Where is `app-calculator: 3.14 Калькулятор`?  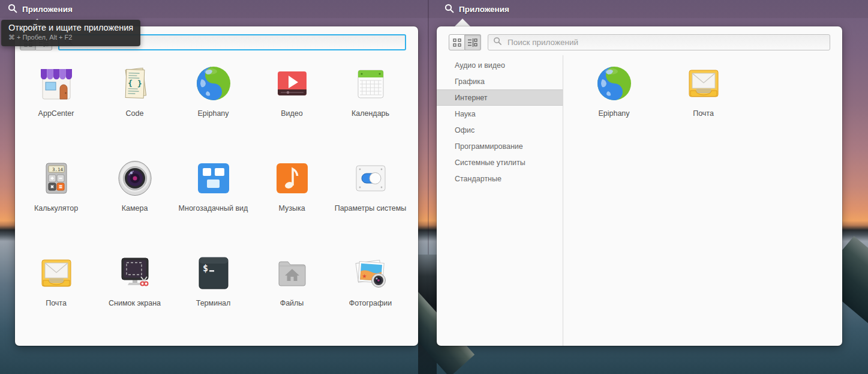
app-calculator: 3.14 Калькулятор is located at coordinates (56, 202).